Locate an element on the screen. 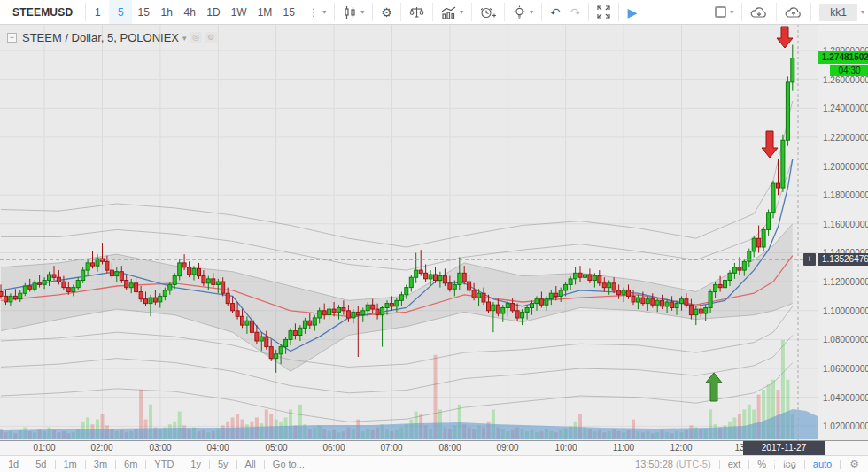 Image resolution: width=868 pixels, height=472 pixels. range-button-5d: 5d is located at coordinates (41, 464).